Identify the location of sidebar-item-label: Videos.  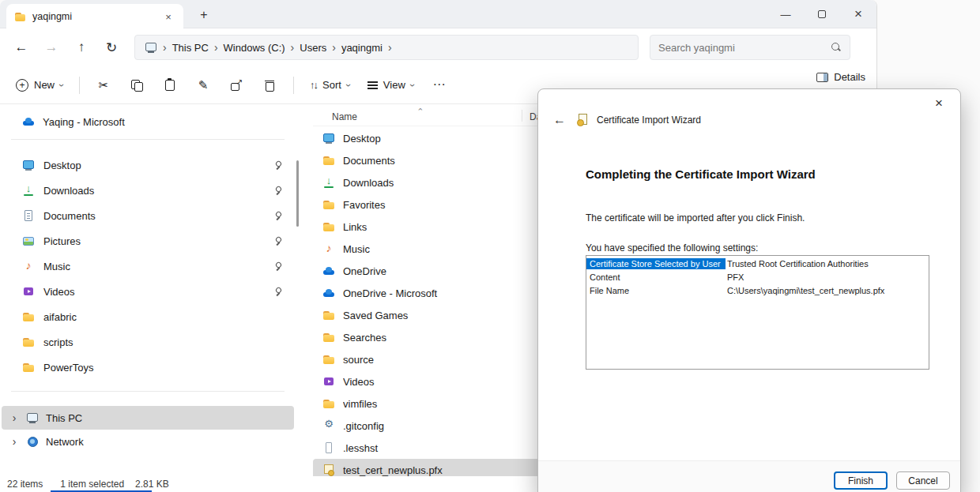
(154, 292).